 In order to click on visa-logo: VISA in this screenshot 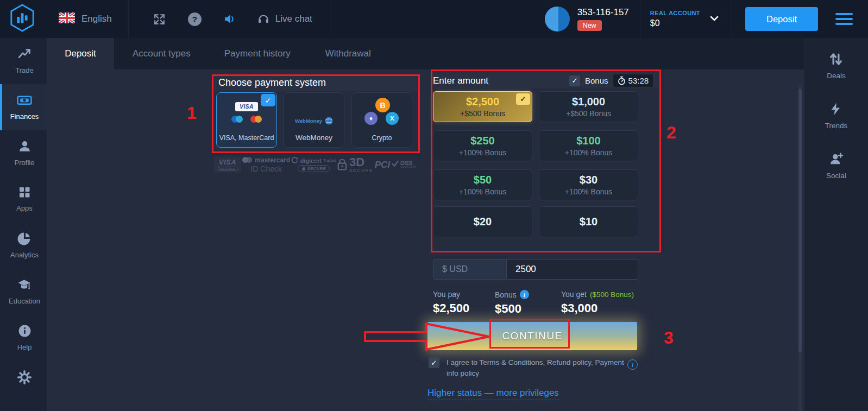, I will do `click(247, 106)`.